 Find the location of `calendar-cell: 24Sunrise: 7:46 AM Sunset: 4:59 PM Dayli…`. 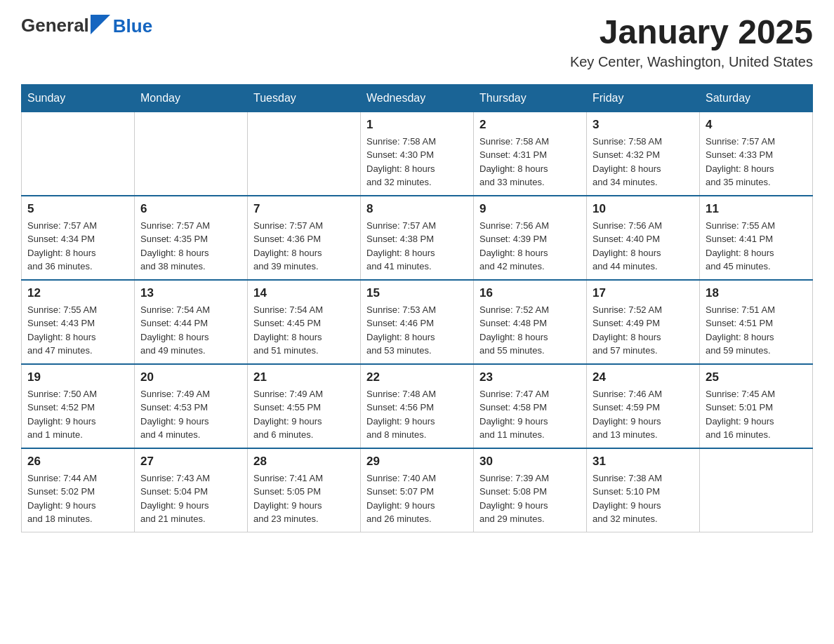

calendar-cell: 24Sunrise: 7:46 AM Sunset: 4:59 PM Dayli… is located at coordinates (643, 406).